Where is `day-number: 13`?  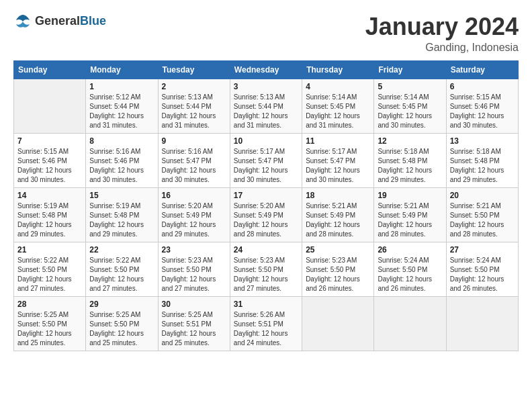 day-number: 13 is located at coordinates (482, 141).